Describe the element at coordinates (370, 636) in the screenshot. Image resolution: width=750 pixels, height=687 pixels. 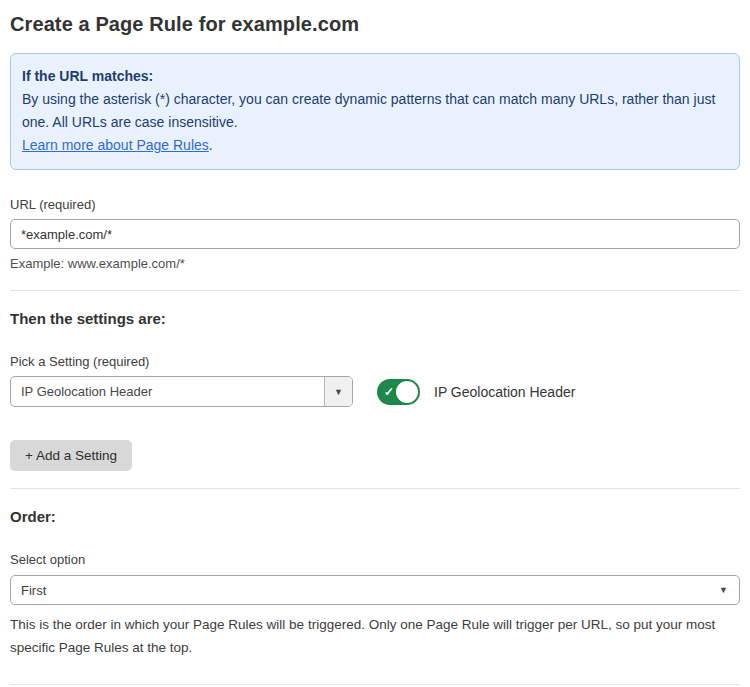
I see `order-helper-text: This is the order in which your Page Rul…` at that location.